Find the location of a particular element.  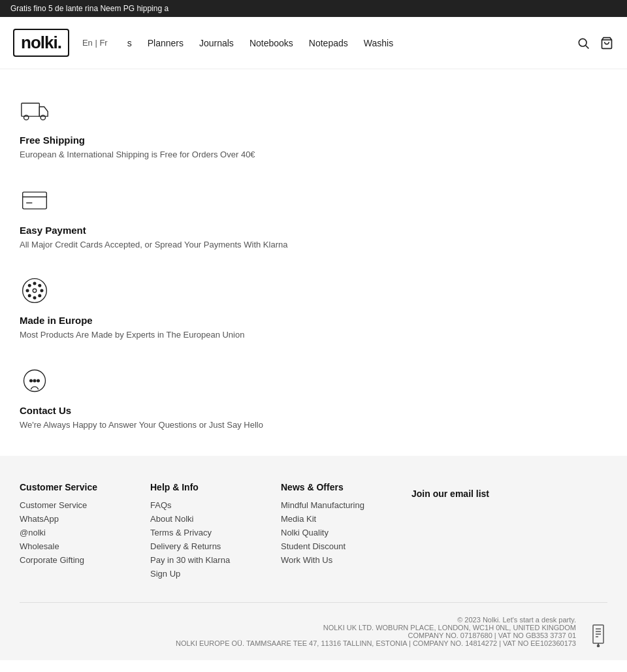

nav-item-notepads: Notepads is located at coordinates (329, 43).